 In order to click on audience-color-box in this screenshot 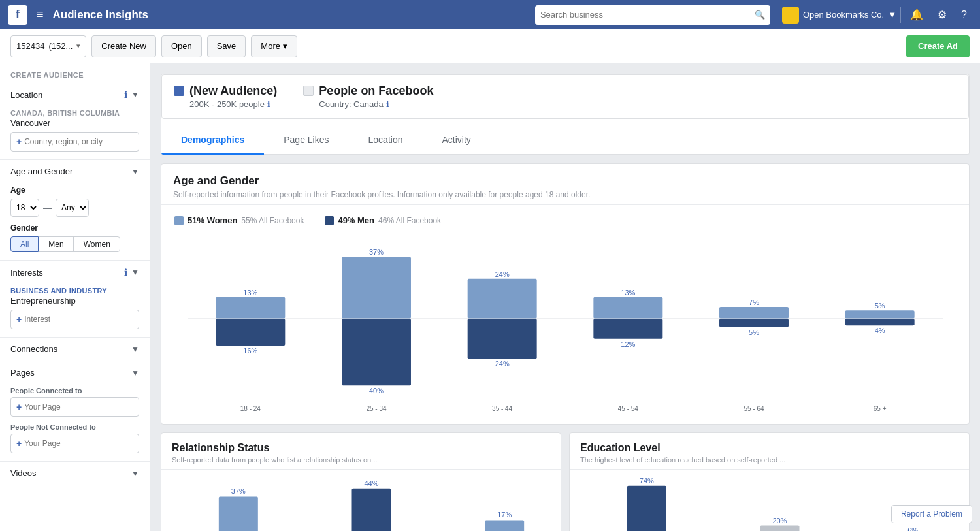, I will do `click(179, 91)`.